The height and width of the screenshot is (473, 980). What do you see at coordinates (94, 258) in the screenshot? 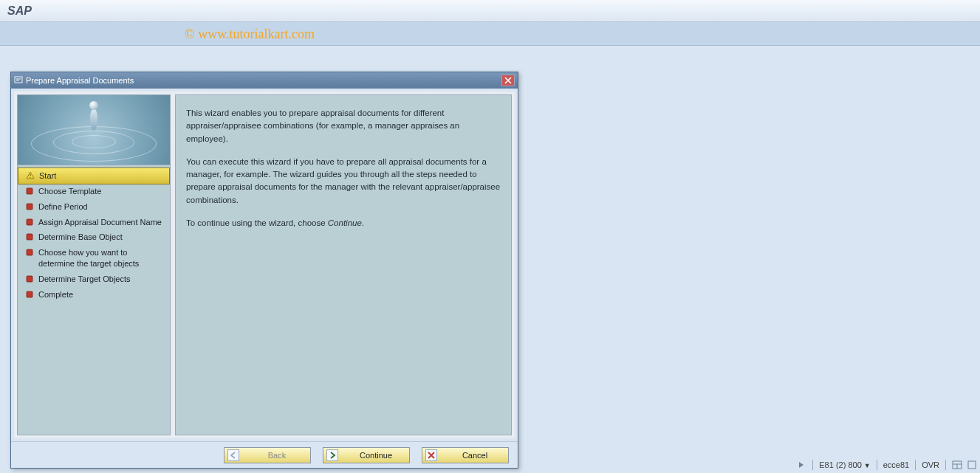
I see `wizard-step-choose-target-method: Choose how you want to determine the tar…` at bounding box center [94, 258].